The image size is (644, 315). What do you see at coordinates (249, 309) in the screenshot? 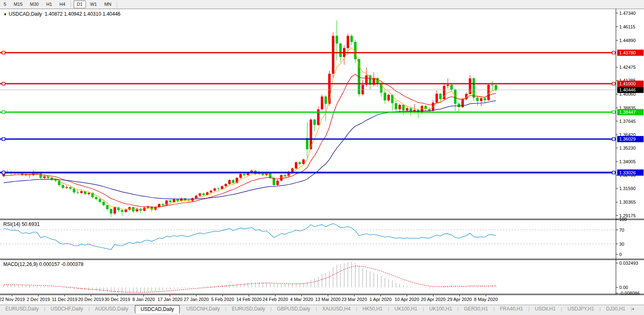
I see `chart-tab-eurusd-5: EURUSD,Daily` at bounding box center [249, 309].